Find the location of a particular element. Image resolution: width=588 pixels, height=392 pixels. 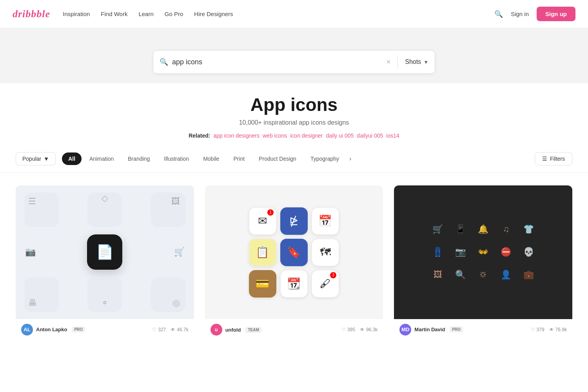

navbar-right: 🔍 Sign in Sign up is located at coordinates (535, 14).